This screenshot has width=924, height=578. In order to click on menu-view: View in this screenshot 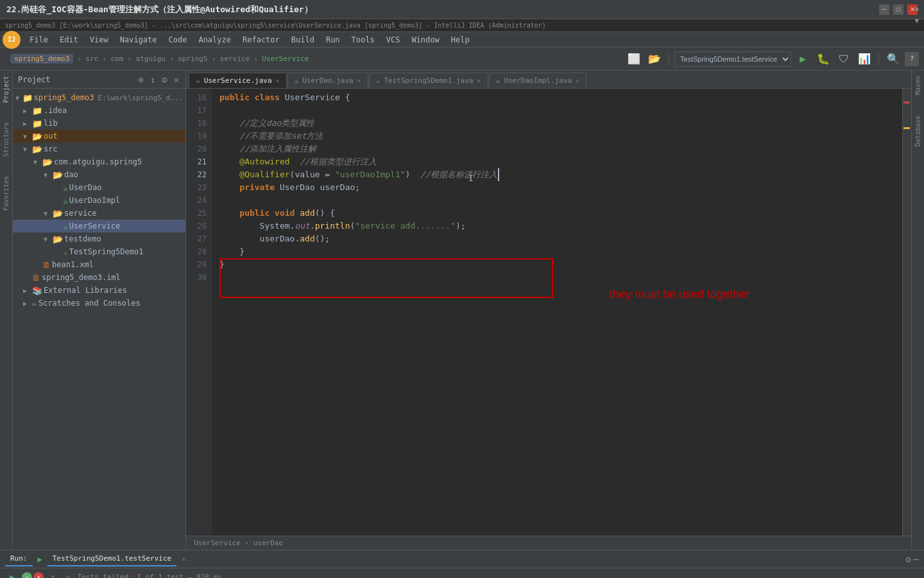, I will do `click(99, 40)`.